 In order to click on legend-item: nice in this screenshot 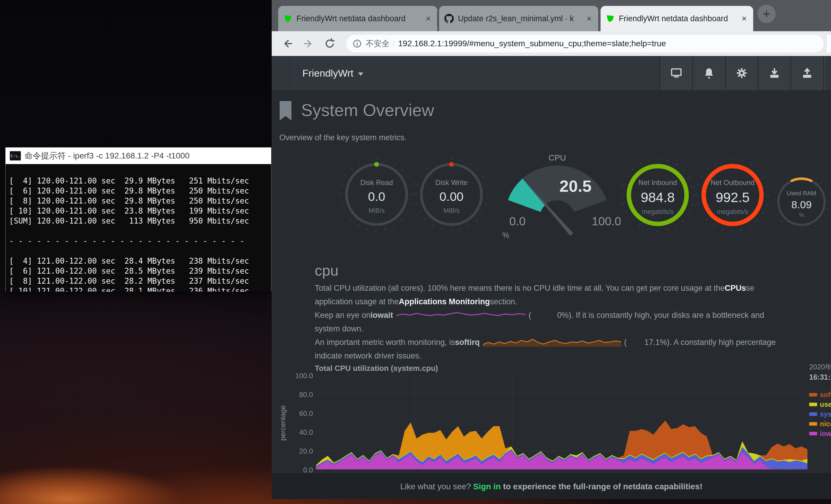, I will do `click(820, 423)`.